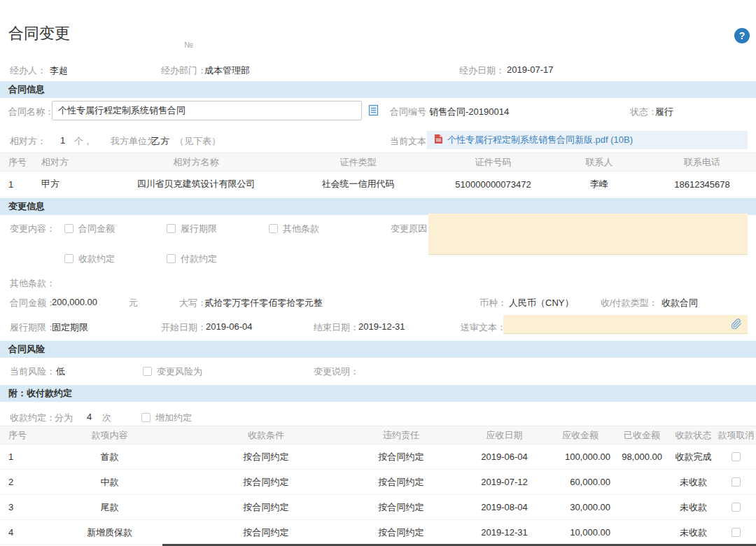 The height and width of the screenshot is (546, 756). Describe the element at coordinates (626, 325) in the screenshot. I see `review-doc-field` at that location.